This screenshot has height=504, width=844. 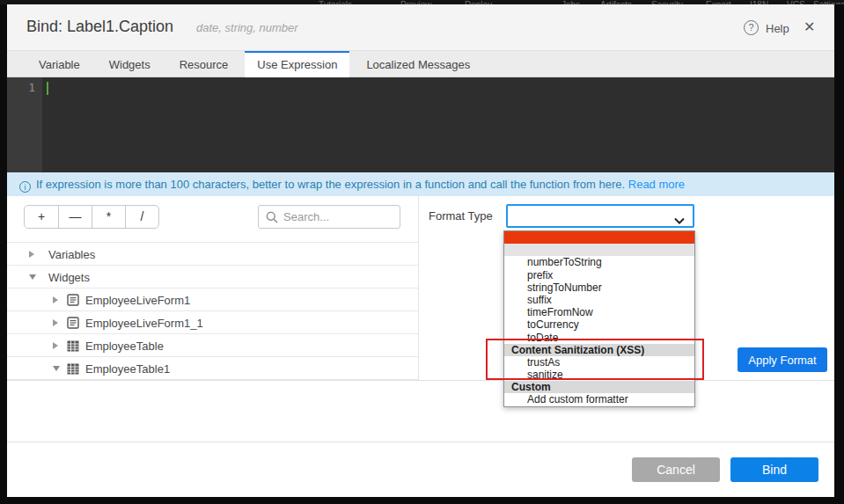 What do you see at coordinates (657, 185) in the screenshot?
I see `read-more-link: Read more` at bounding box center [657, 185].